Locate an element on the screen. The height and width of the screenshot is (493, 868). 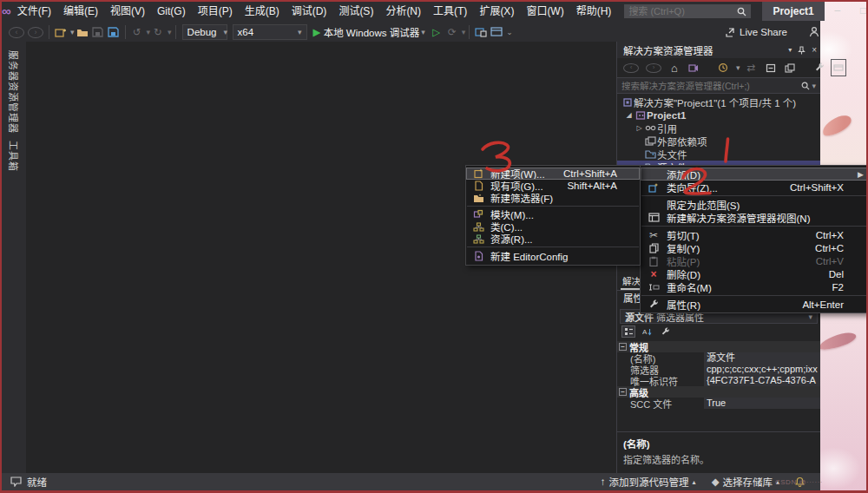
find-in-files-icon is located at coordinates (481, 32).